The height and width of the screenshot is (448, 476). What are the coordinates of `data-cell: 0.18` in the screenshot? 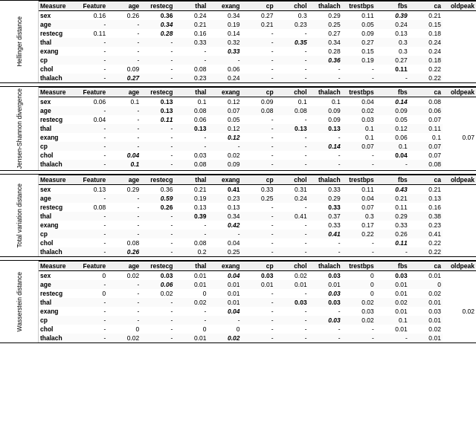 It's located at (425, 60).